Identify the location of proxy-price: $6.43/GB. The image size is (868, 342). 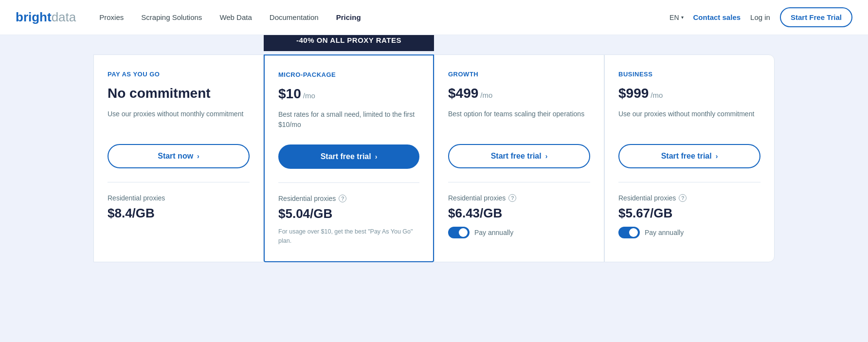
(519, 213).